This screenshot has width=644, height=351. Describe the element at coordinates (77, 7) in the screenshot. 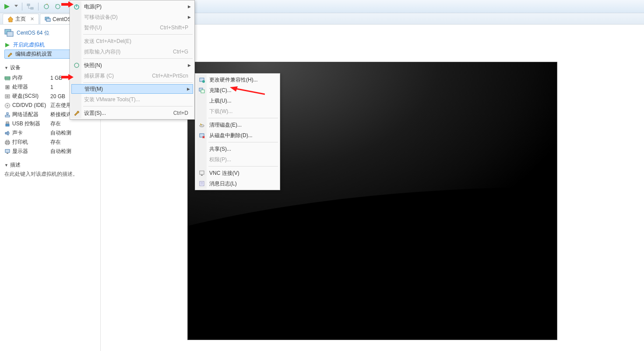

I see `power-icon` at that location.